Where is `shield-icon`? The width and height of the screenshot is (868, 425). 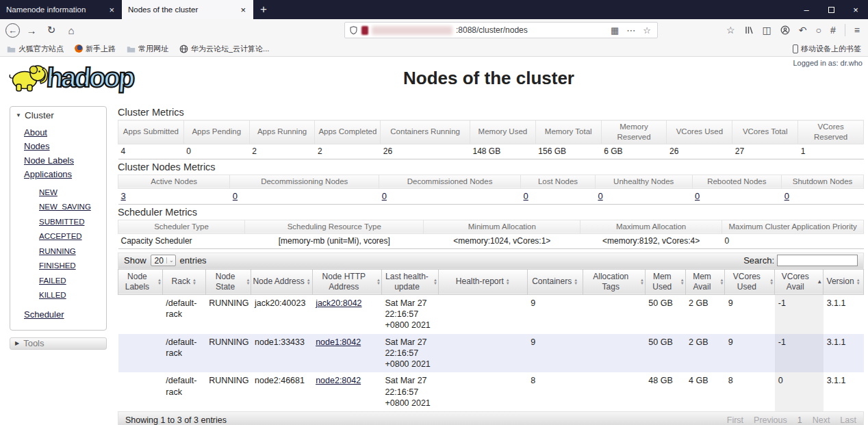
shield-icon is located at coordinates (353, 30).